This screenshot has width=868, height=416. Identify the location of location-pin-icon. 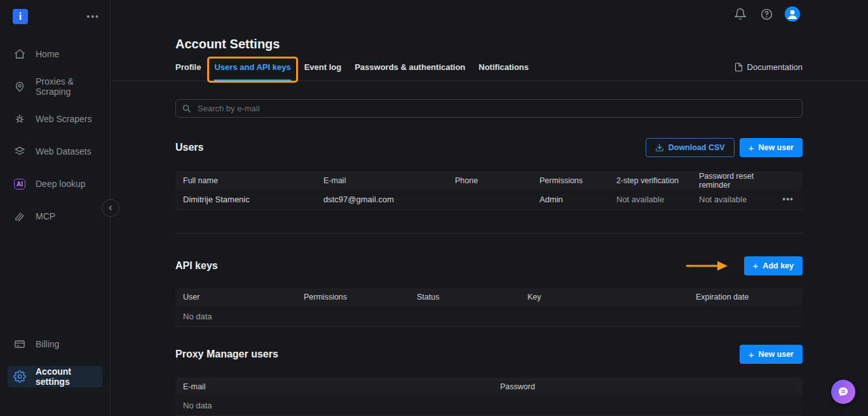
(20, 87).